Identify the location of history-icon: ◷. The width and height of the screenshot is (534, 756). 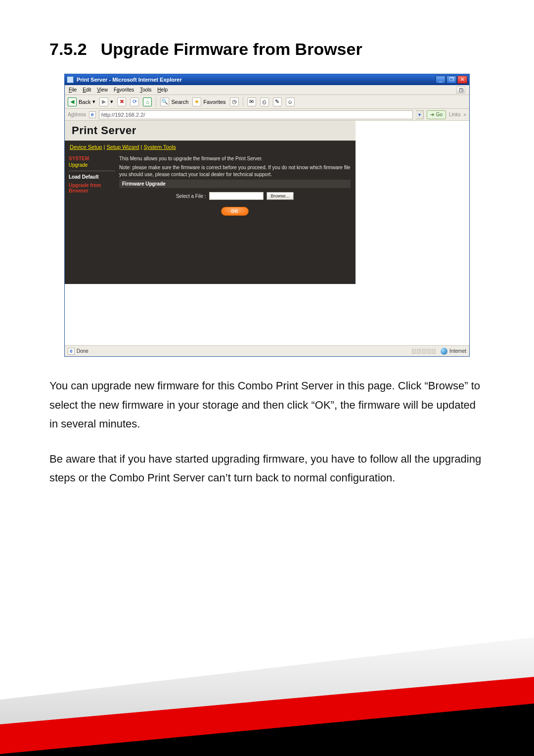
(234, 102).